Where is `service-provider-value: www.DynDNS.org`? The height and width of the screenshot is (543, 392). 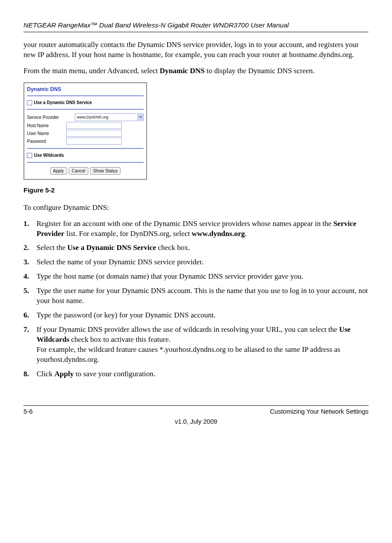 service-provider-value: www.DynDNS.org is located at coordinates (93, 117).